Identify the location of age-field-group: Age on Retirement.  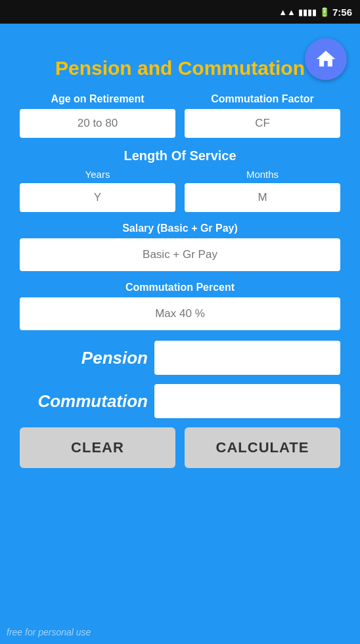
(97, 116).